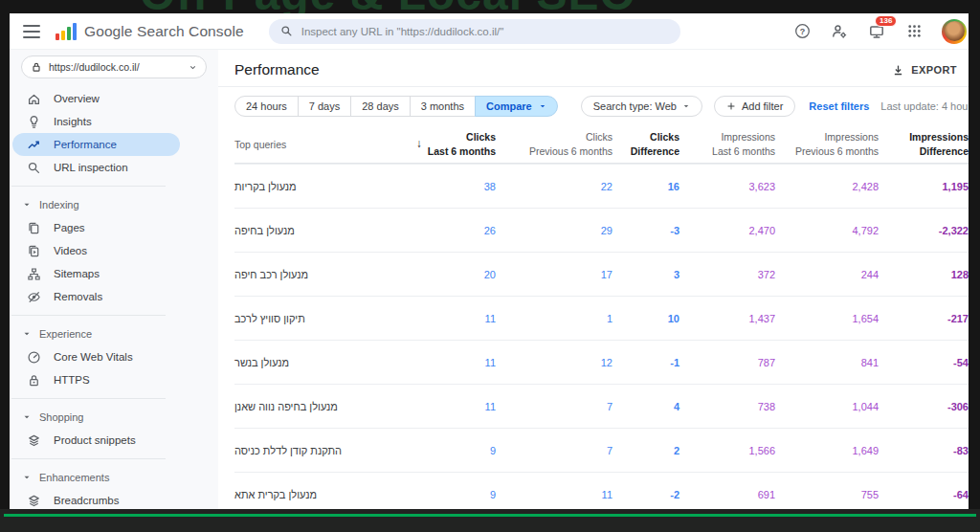 The width and height of the screenshot is (980, 532). Describe the element at coordinates (85, 144) in the screenshot. I see `sidebar-item-label: Performance` at that location.